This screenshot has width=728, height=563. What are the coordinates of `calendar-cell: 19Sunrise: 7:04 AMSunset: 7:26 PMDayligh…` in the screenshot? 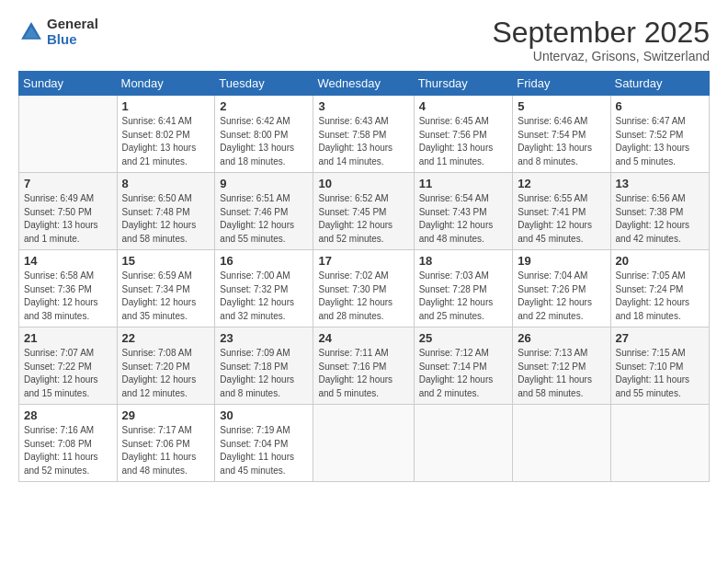 It's located at (562, 289).